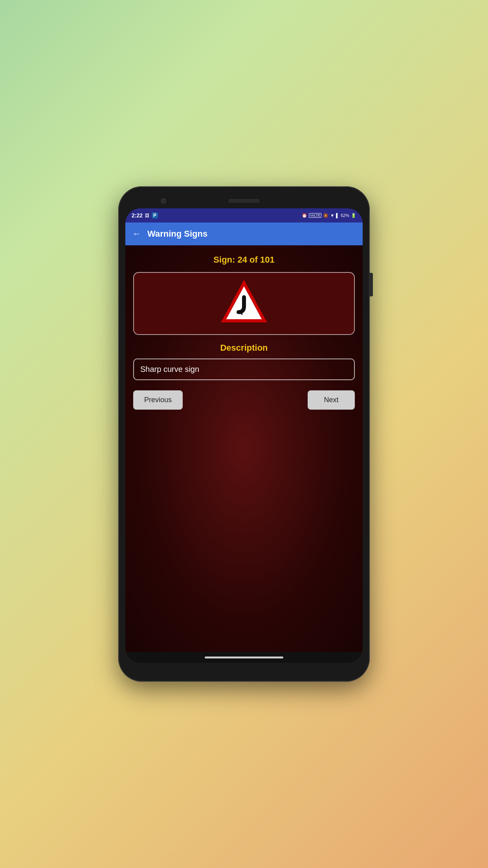 The image size is (488, 868). Describe the element at coordinates (155, 215) in the screenshot. I see `parking-icon: P` at that location.